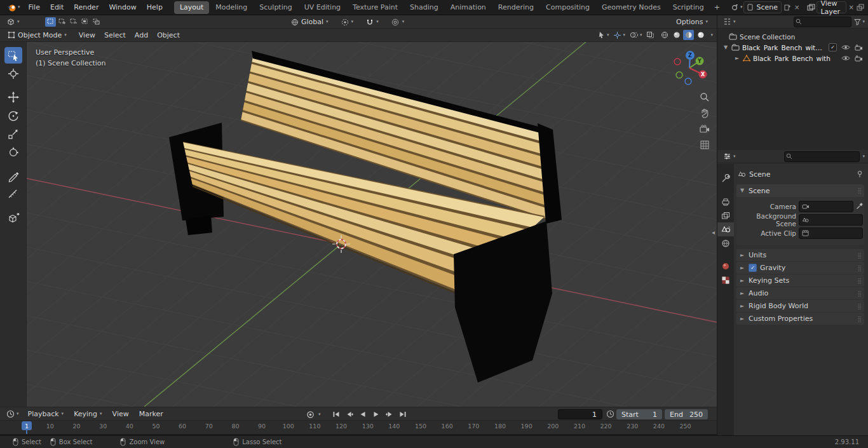  Describe the element at coordinates (375, 8) in the screenshot. I see `workspace-tab: Texture Paint` at that location.